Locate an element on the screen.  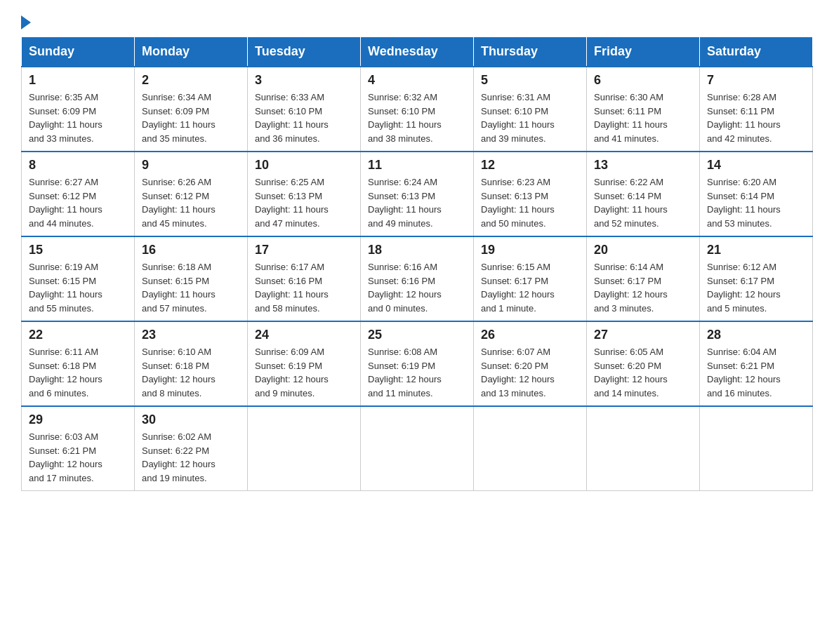
calendar-header-tuesday: Tuesday is located at coordinates (305, 52).